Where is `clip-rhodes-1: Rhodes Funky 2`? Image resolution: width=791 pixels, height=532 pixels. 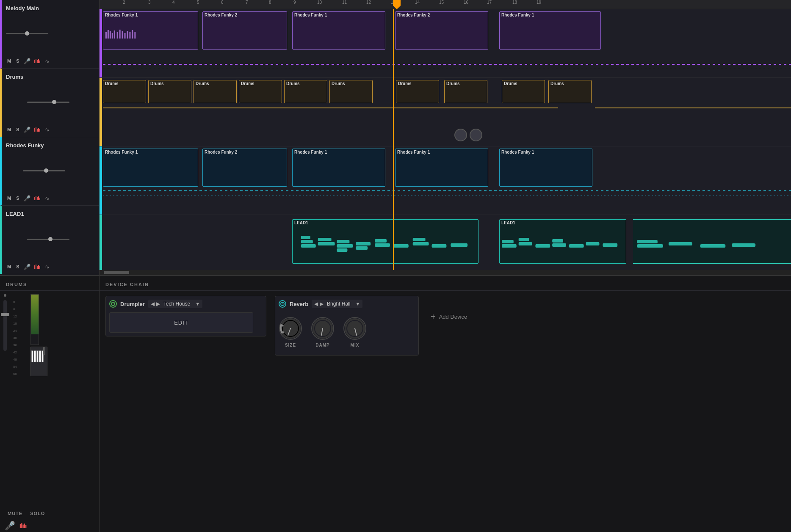
clip-rhodes-1: Rhodes Funky 2 is located at coordinates (245, 168).